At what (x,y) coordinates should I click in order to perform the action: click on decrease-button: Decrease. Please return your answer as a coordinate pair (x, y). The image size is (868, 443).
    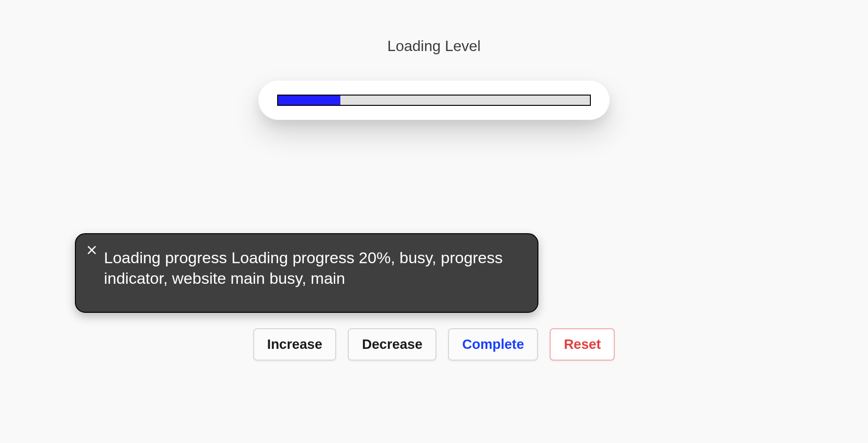
    Looking at the image, I should click on (392, 345).